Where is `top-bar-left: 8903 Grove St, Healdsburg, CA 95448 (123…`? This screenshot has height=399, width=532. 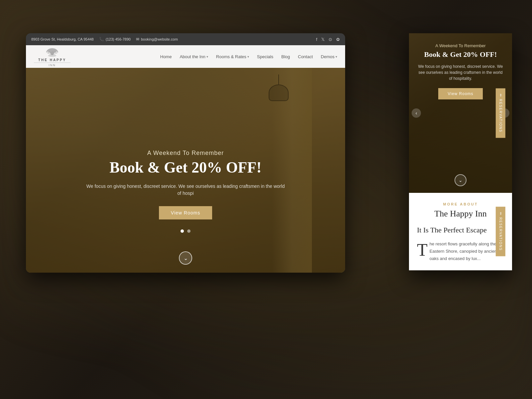
top-bar-left: 8903 Grove St, Healdsburg, CA 95448 (123… is located at coordinates (104, 39).